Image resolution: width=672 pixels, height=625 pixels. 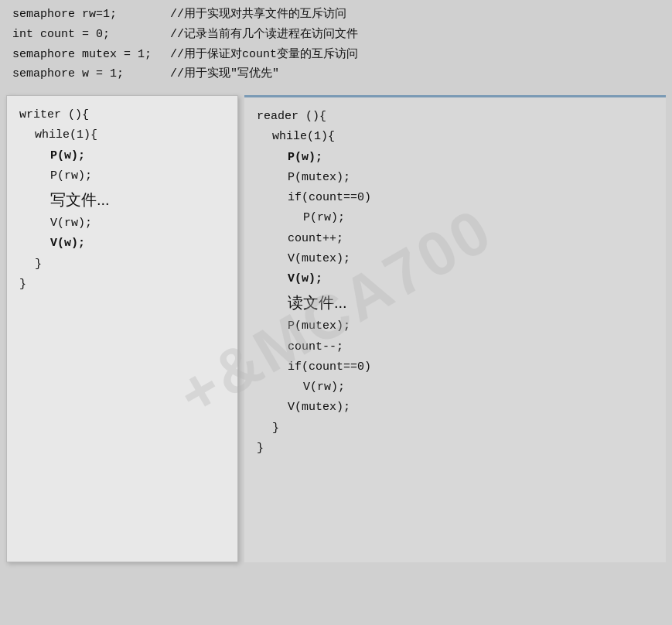 I want to click on writer-code-line: P(rw);, so click(x=122, y=176).